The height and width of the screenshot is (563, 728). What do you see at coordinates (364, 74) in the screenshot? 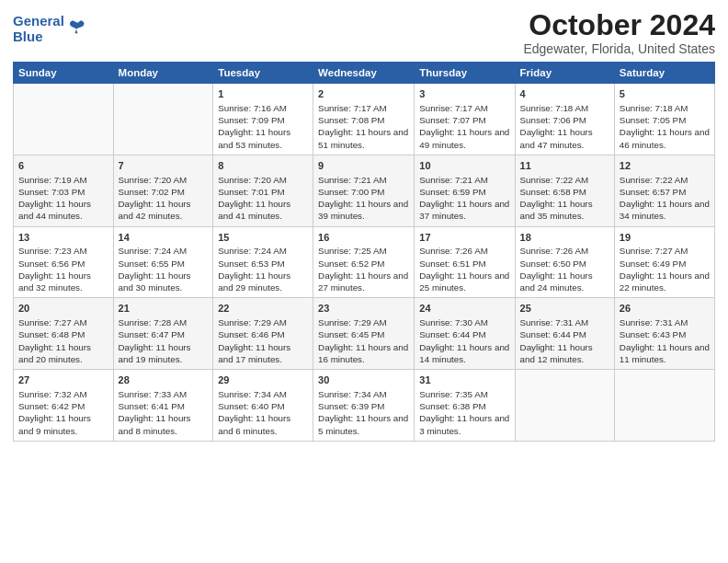
I see `day-header-wednesday: Wednesday` at bounding box center [364, 74].